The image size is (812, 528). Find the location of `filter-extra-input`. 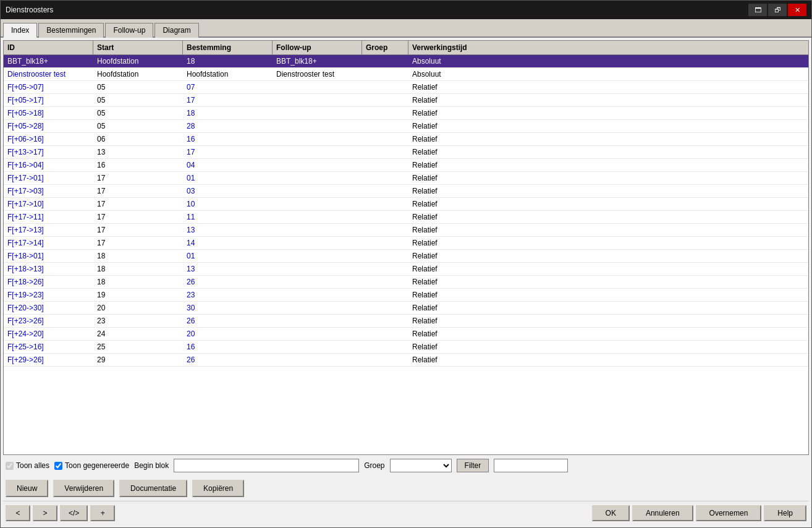

filter-extra-input is located at coordinates (531, 466).